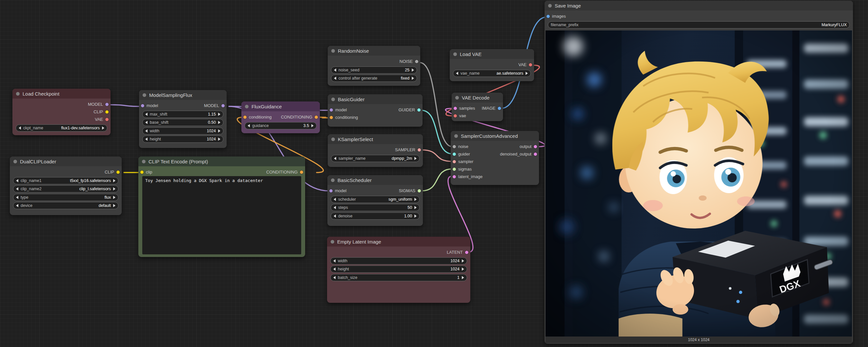 The height and width of the screenshot is (347, 868). I want to click on input-port-sampler: sampler, so click(463, 162).